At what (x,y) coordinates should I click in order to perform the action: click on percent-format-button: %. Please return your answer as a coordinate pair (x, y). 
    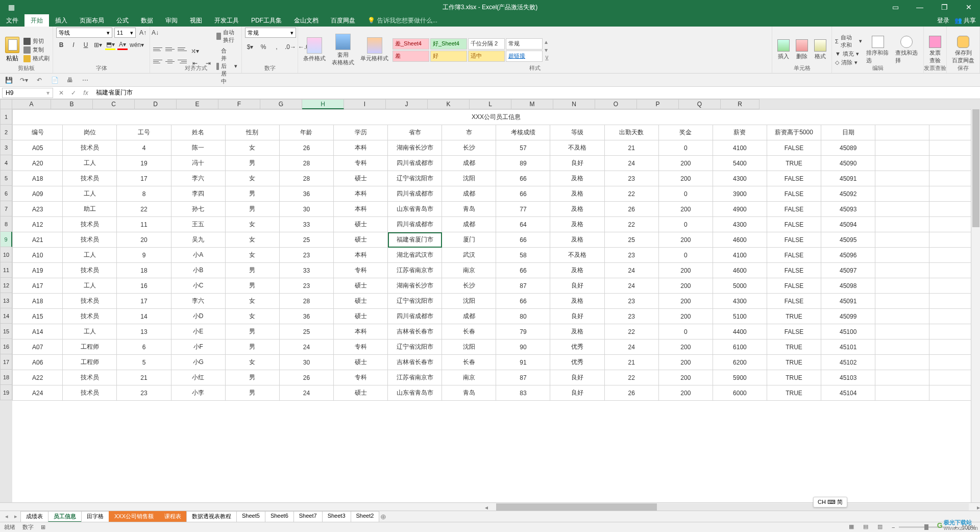
    Looking at the image, I should click on (263, 47).